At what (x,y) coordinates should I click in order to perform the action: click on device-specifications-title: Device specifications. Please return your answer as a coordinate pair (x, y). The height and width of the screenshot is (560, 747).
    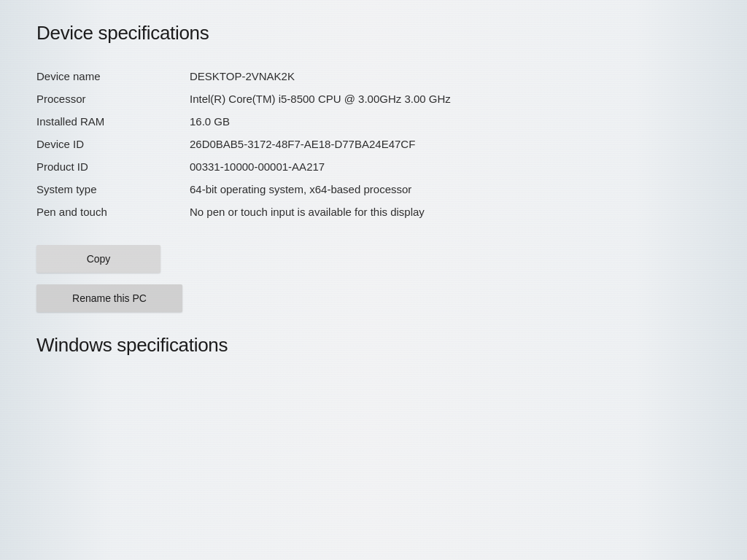
    Looking at the image, I should click on (374, 34).